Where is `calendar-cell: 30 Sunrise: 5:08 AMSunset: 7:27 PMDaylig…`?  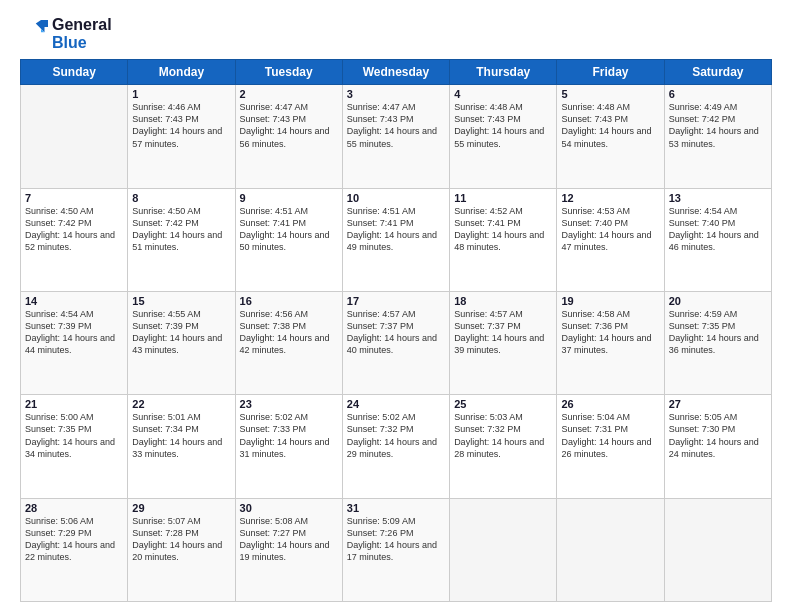
calendar-cell: 30 Sunrise: 5:08 AMSunset: 7:27 PMDaylig… is located at coordinates (288, 550).